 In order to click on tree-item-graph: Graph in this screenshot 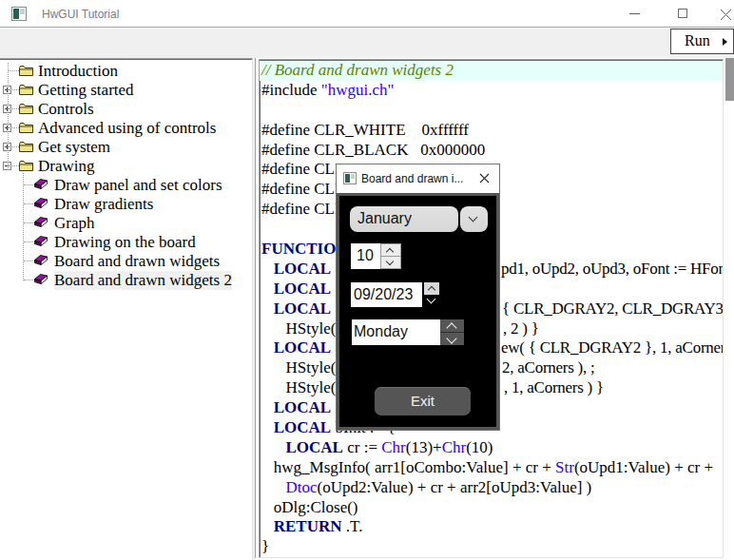, I will do `click(126, 223)`.